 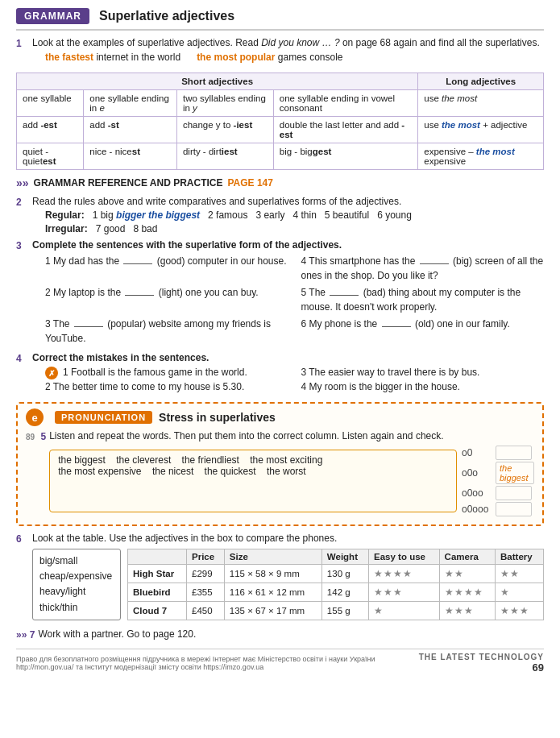 I want to click on mistake-4: 4 My room is the bigger in the house., so click(x=423, y=387).